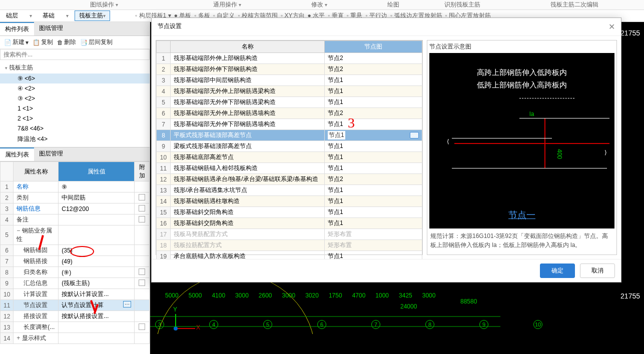  Describe the element at coordinates (56, 16) in the screenshot. I see `category-select: 基础▾` at that location.